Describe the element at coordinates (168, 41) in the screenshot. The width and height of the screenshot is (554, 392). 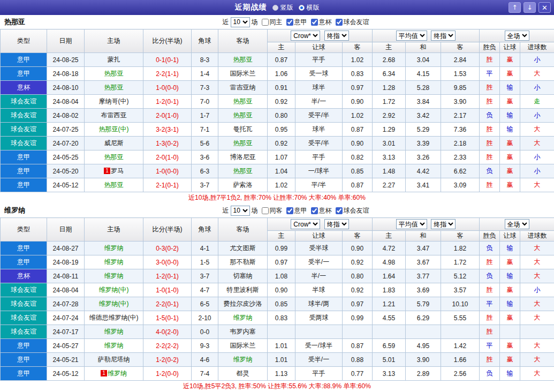
I see `col-header-score: 比分(半场)` at that location.